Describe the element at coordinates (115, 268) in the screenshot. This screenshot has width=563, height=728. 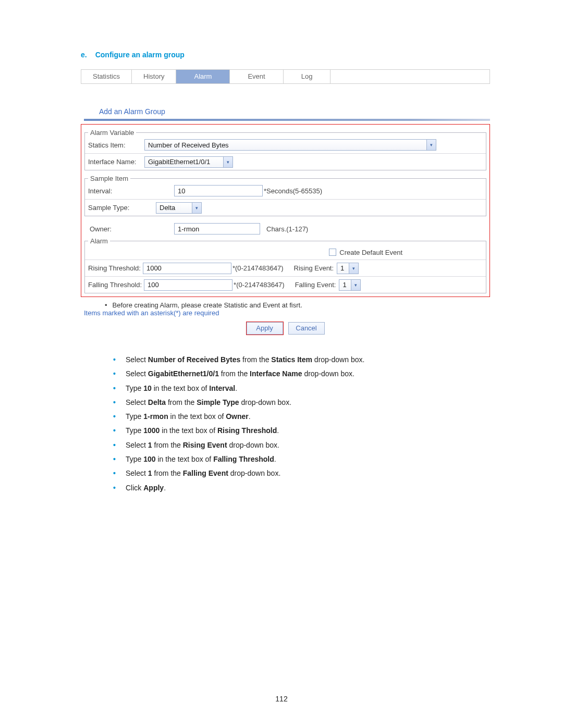
I see `rising-threshold-label: Rising Threshold:` at that location.